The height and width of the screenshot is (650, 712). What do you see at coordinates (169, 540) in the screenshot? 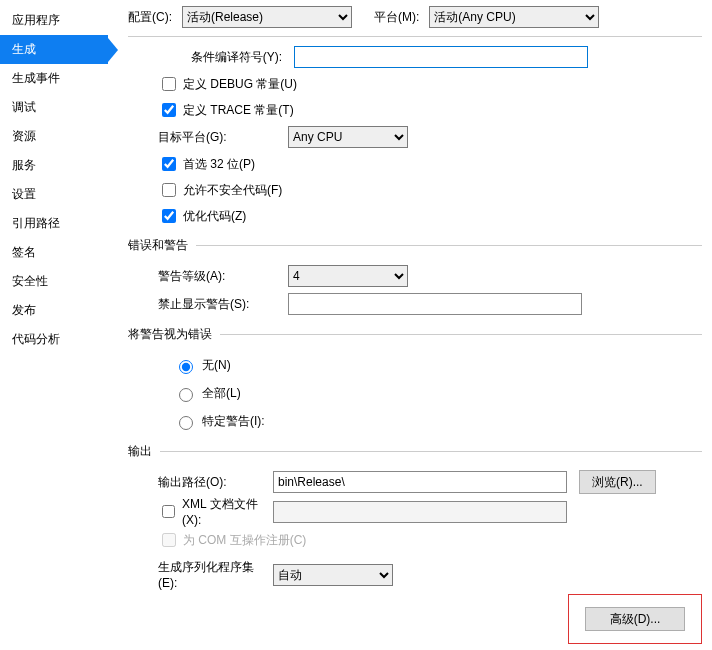
I see `com-interop-checkbox` at bounding box center [169, 540].